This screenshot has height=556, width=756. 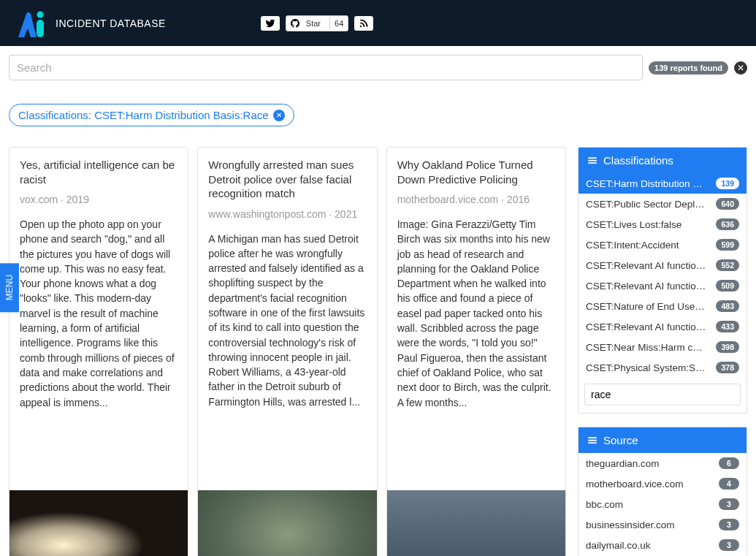 What do you see at coordinates (728, 327) in the screenshot?
I see `row-count: 433` at bounding box center [728, 327].